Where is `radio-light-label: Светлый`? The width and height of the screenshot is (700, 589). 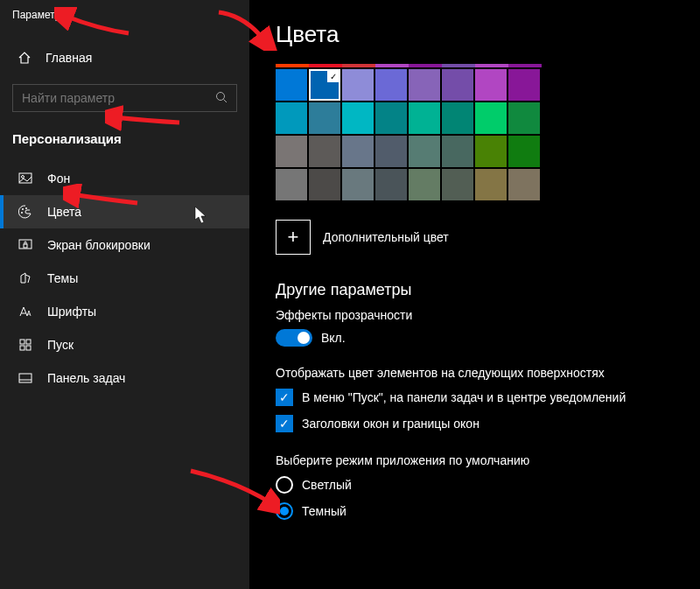
radio-light-label: Светлый is located at coordinates (327, 485).